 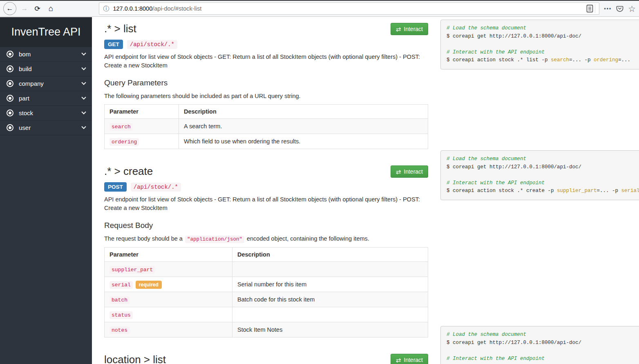 I want to click on sidebar-item-label: company, so click(x=31, y=83).